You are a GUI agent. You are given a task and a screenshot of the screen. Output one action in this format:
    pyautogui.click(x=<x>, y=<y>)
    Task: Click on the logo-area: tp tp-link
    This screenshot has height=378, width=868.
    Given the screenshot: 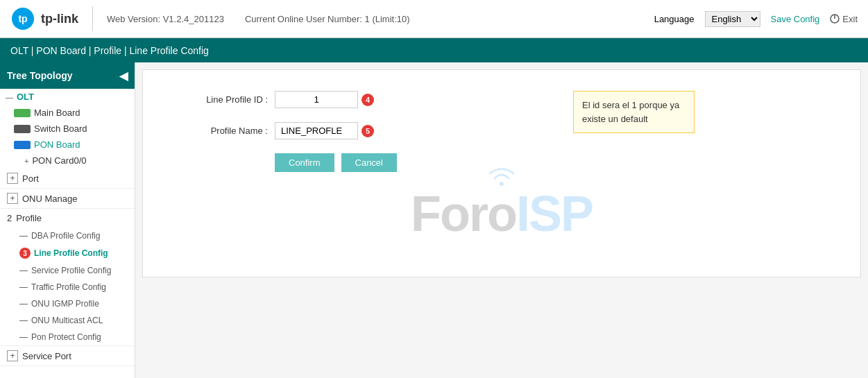 What is the action you would take?
    pyautogui.click(x=51, y=19)
    